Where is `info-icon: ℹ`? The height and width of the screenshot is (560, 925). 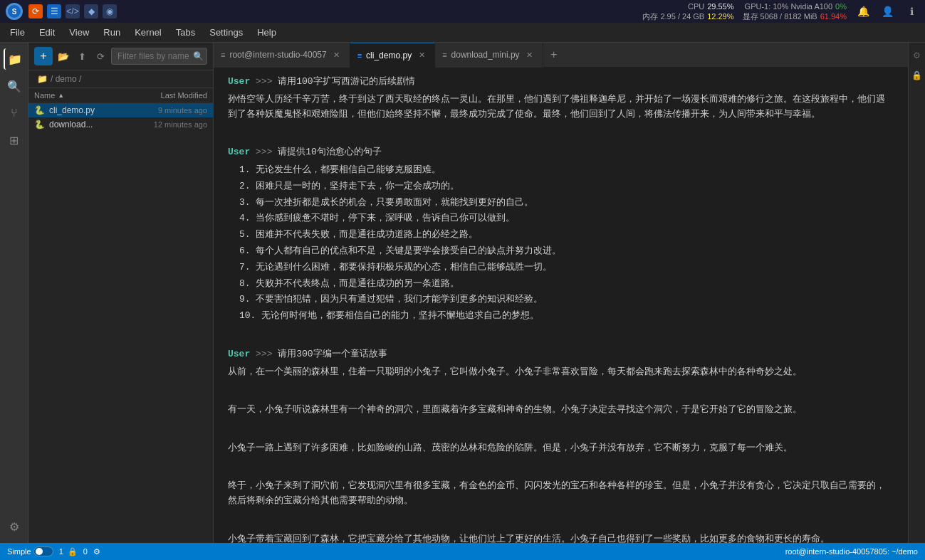 info-icon: ℹ is located at coordinates (911, 11).